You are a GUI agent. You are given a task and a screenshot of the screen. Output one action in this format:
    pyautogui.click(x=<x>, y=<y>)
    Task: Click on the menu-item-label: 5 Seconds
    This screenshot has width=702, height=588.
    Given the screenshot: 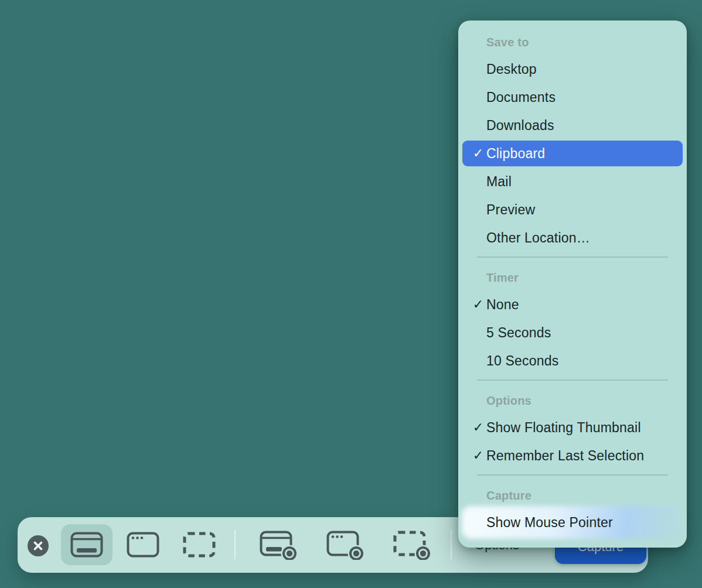 What is the action you would take?
    pyautogui.click(x=505, y=333)
    